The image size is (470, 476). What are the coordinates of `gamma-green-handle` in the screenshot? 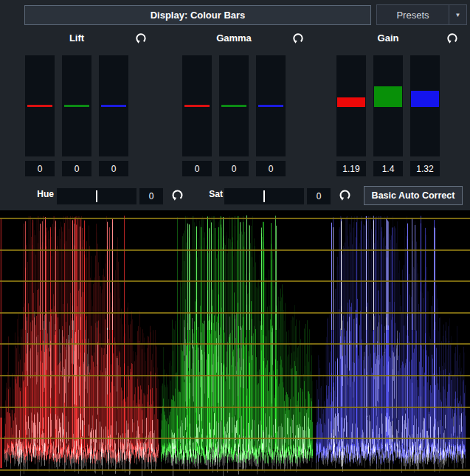 It's located at (234, 106).